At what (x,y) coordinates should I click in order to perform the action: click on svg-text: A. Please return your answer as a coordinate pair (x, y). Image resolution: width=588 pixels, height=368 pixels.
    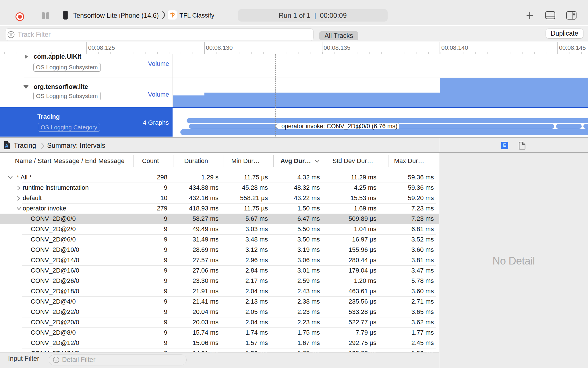
    Looking at the image, I should click on (7, 146).